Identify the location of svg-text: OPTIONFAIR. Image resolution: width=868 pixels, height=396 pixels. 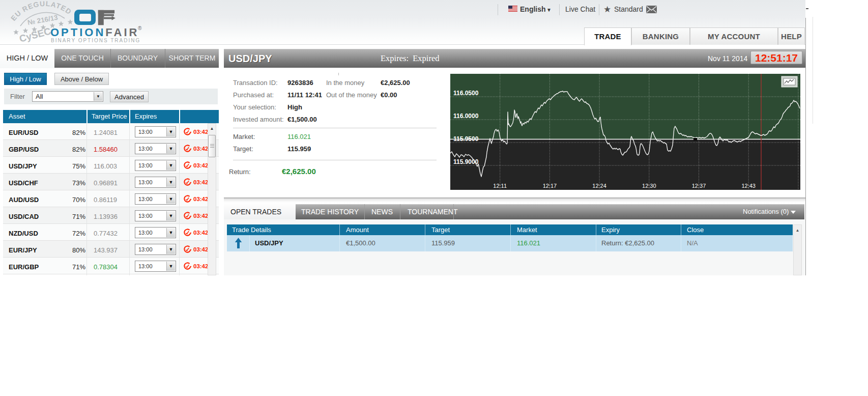
(95, 33).